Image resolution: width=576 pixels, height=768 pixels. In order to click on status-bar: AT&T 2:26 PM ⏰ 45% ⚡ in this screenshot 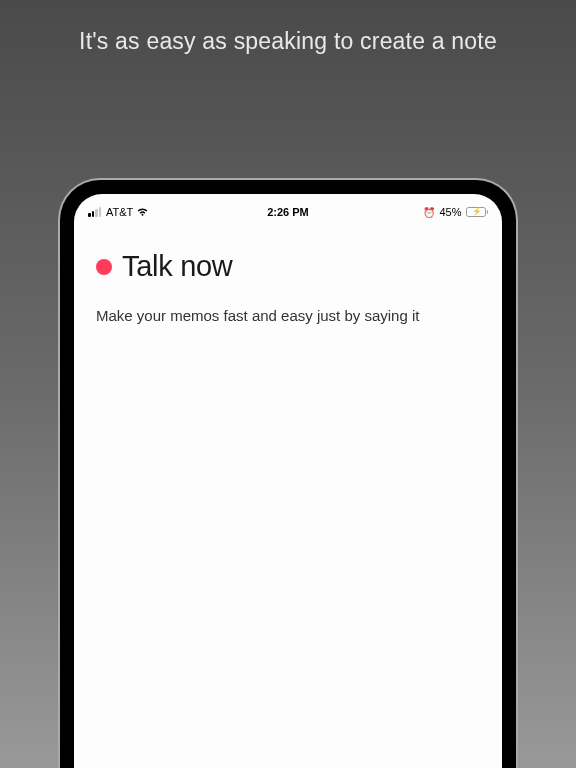, I will do `click(288, 208)`.